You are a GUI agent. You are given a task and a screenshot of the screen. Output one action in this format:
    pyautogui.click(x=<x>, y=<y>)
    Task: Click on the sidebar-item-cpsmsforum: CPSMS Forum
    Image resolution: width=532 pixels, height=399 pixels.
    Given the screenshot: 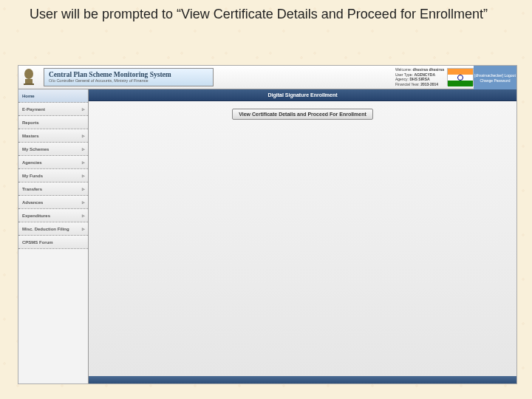 What is the action you would take?
    pyautogui.click(x=53, y=242)
    